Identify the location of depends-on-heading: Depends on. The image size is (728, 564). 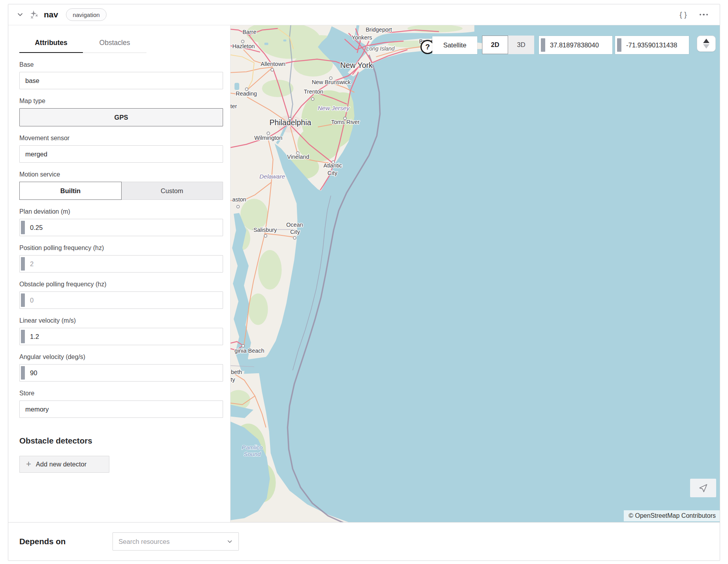
(43, 541).